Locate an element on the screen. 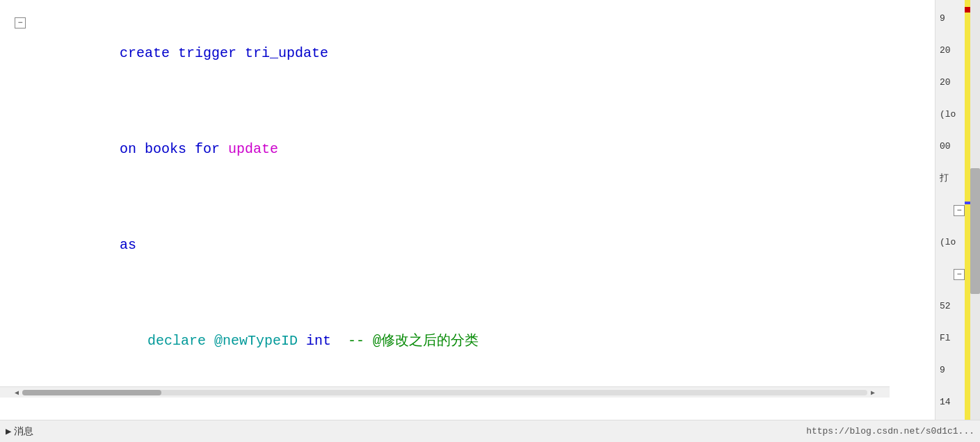 The width and height of the screenshot is (980, 442). status-url: https://blog.csdn.net/s0d1c1... is located at coordinates (890, 431).